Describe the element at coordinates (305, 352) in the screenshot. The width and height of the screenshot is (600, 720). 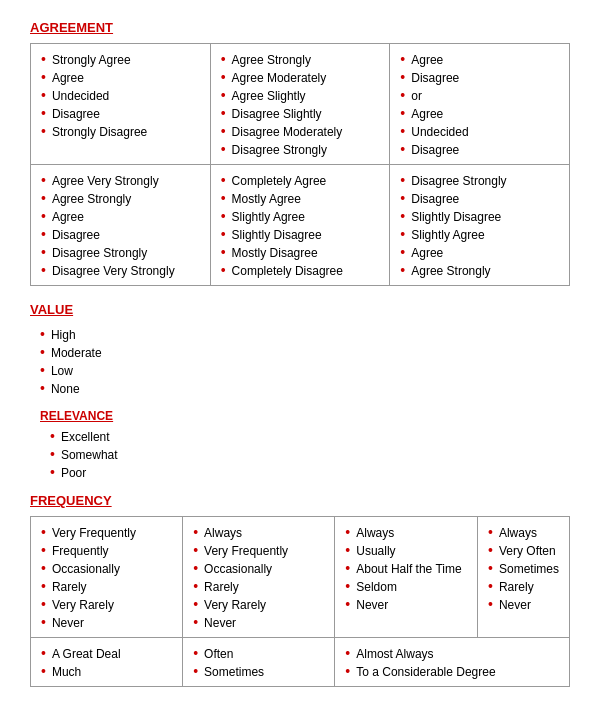
I see `list-item: Moderate` at that location.